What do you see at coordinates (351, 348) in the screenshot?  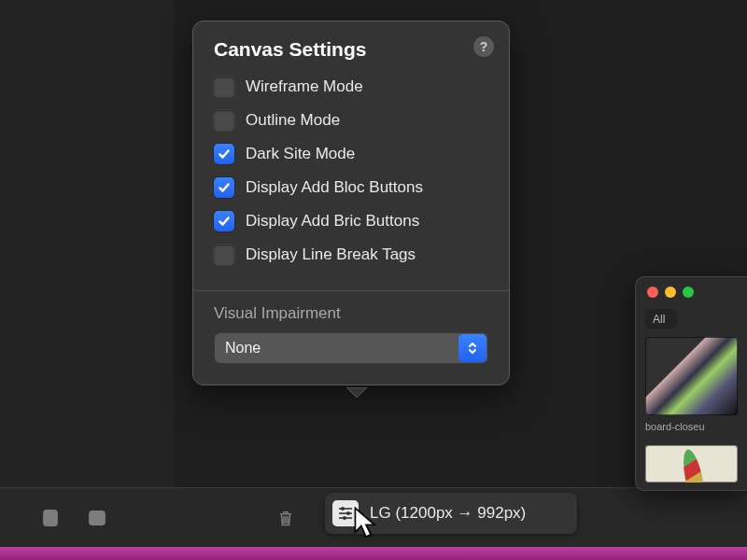 I see `visual-impairment-select: None` at bounding box center [351, 348].